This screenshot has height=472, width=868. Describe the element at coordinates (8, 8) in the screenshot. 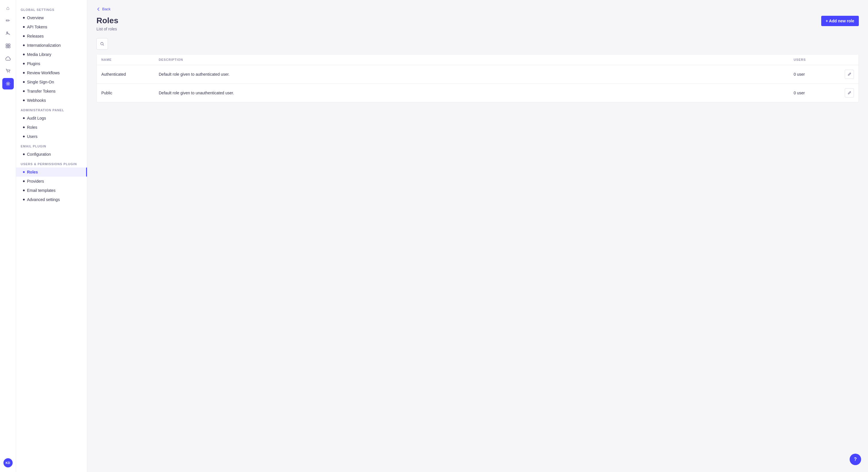

I see `home-nav-icon: ⌂` at that location.